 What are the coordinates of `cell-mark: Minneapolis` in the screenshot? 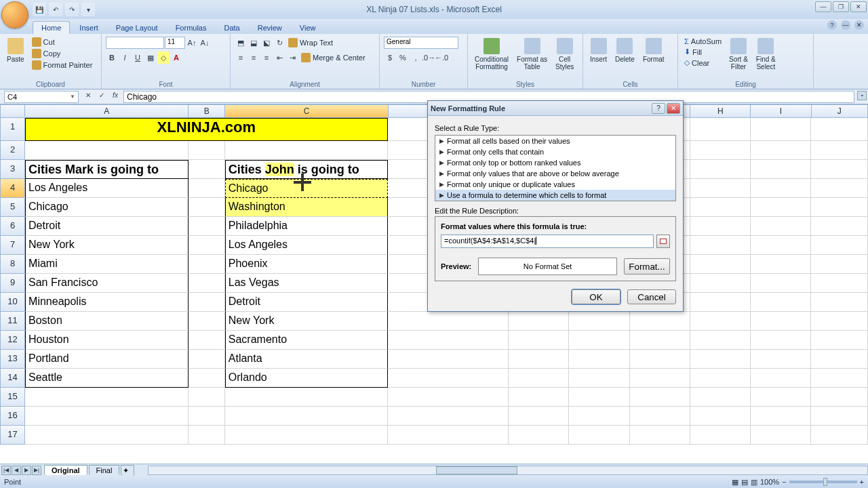 It's located at (107, 302).